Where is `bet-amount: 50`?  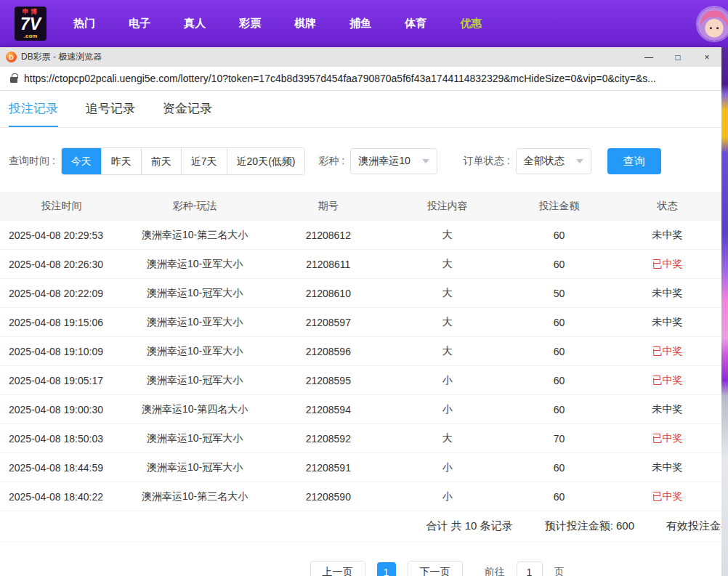
bet-amount: 50 is located at coordinates (559, 293).